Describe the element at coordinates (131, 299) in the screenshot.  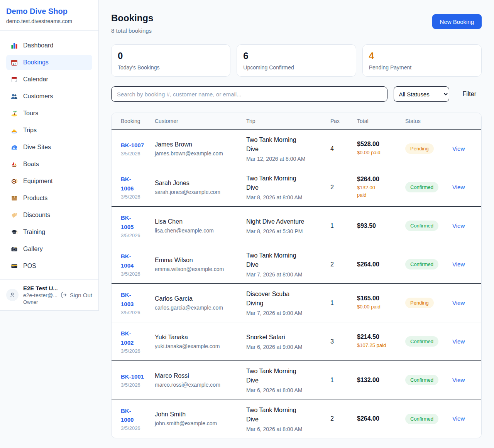
I see `booking-id-link: BK-1003` at that location.